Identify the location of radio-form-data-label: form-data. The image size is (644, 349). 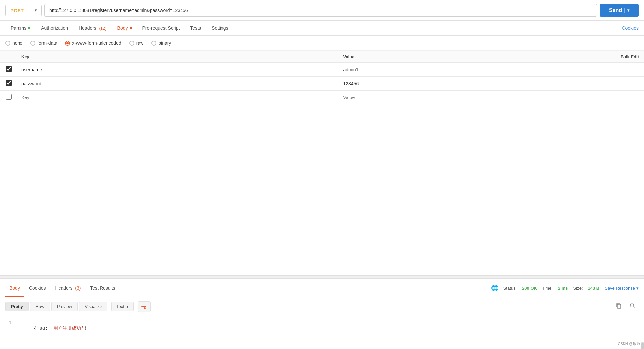
(47, 43).